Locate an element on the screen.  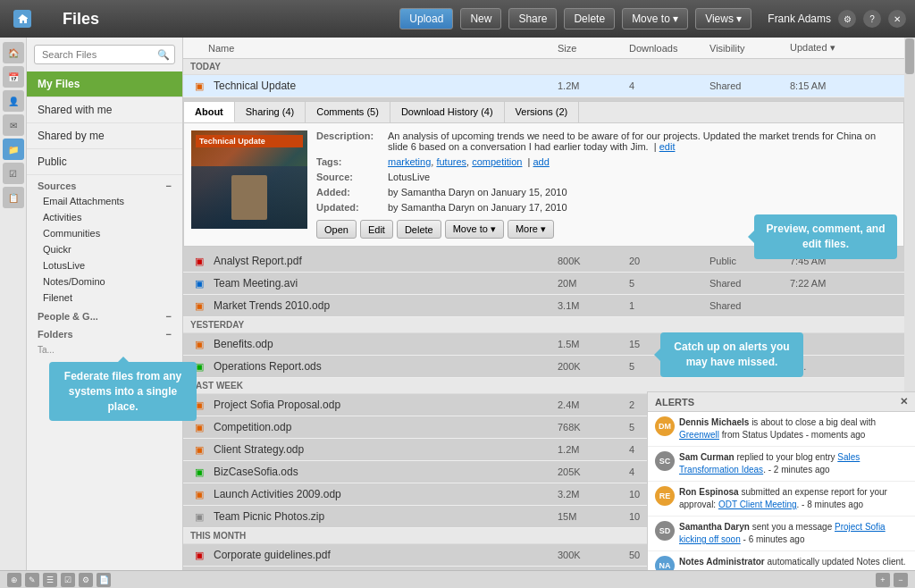
file-updated: 7:22 AM is located at coordinates (844, 283).